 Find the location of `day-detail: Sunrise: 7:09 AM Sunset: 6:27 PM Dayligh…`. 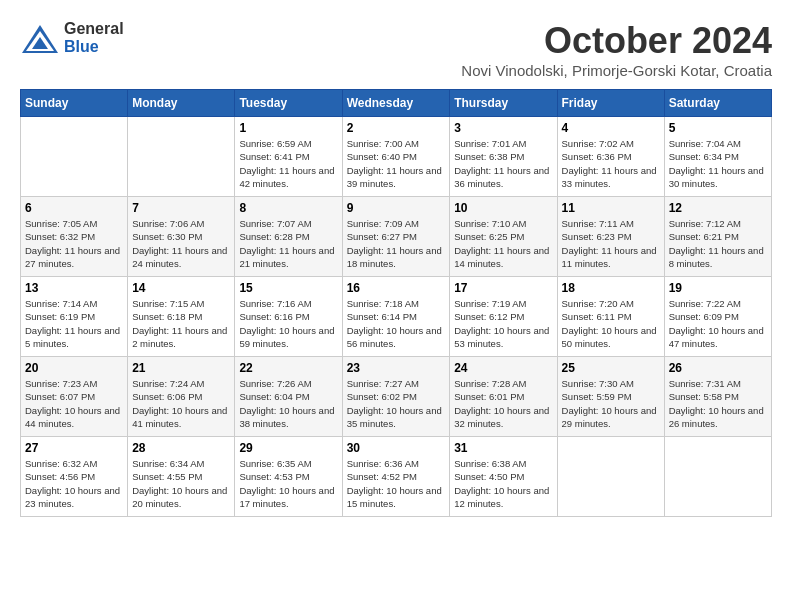

day-detail: Sunrise: 7:09 AM Sunset: 6:27 PM Dayligh… is located at coordinates (396, 244).